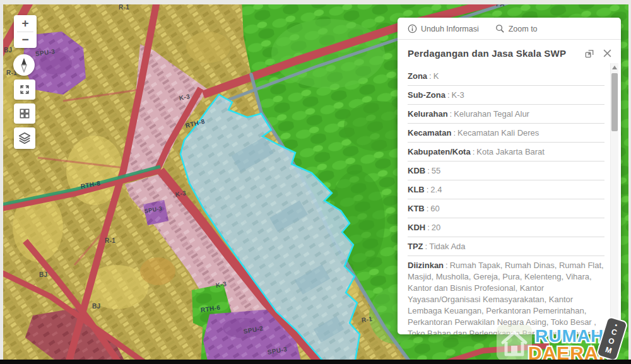  What do you see at coordinates (612, 342) in the screenshot?
I see `badge-word: COM` at bounding box center [612, 342].